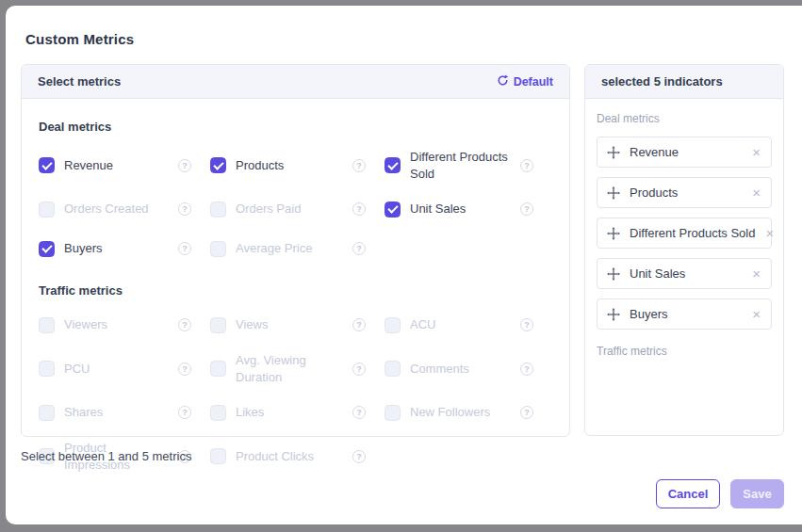 The width and height of the screenshot is (802, 532). I want to click on metric-option: Orders Paid, so click(298, 209).